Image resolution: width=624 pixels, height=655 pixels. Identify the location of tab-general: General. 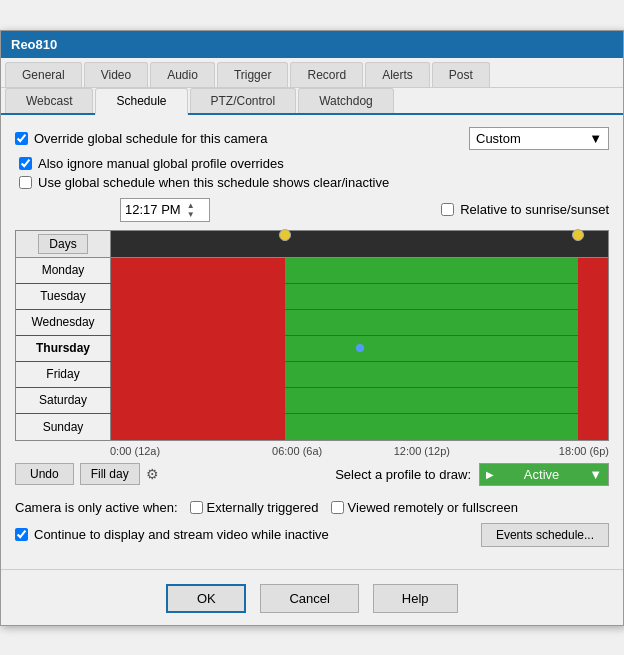
(44, 74).